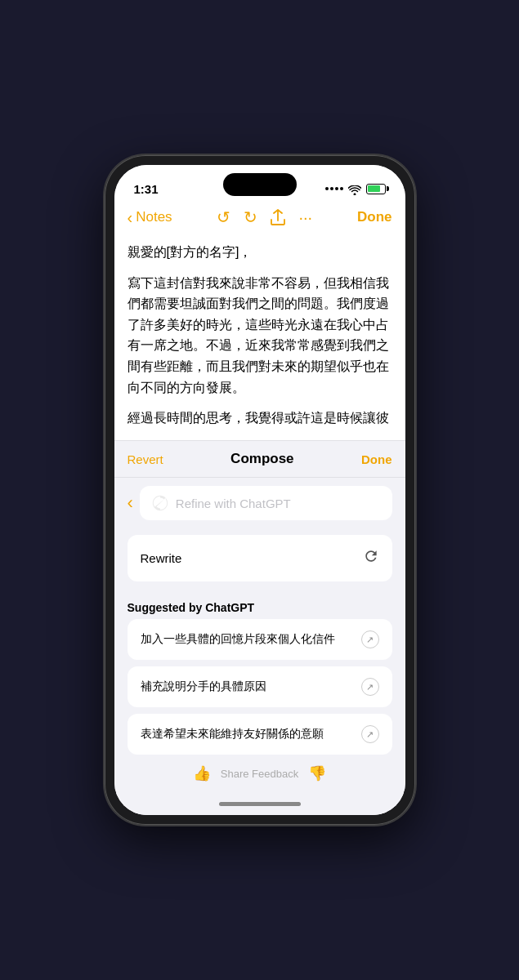 The image size is (519, 980). What do you see at coordinates (145, 459) in the screenshot?
I see `revert-button: Revert` at bounding box center [145, 459].